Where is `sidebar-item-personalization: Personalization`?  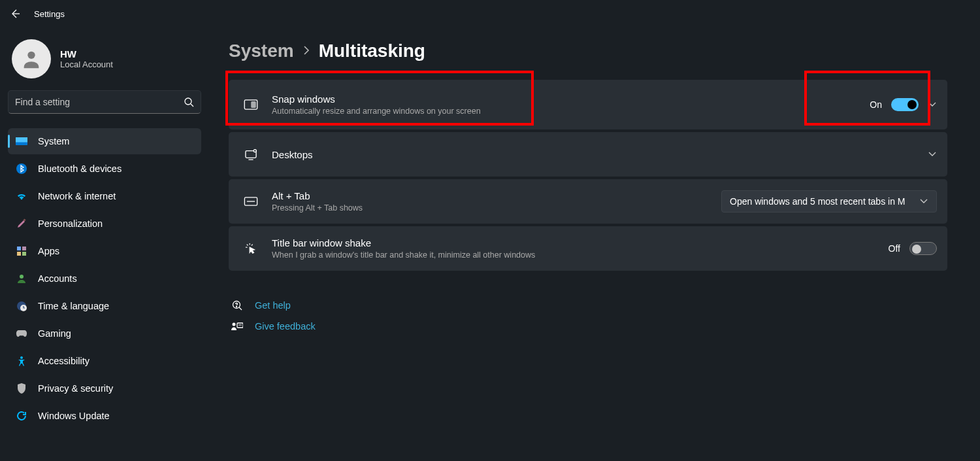
sidebar-item-personalization: Personalization is located at coordinates (105, 224).